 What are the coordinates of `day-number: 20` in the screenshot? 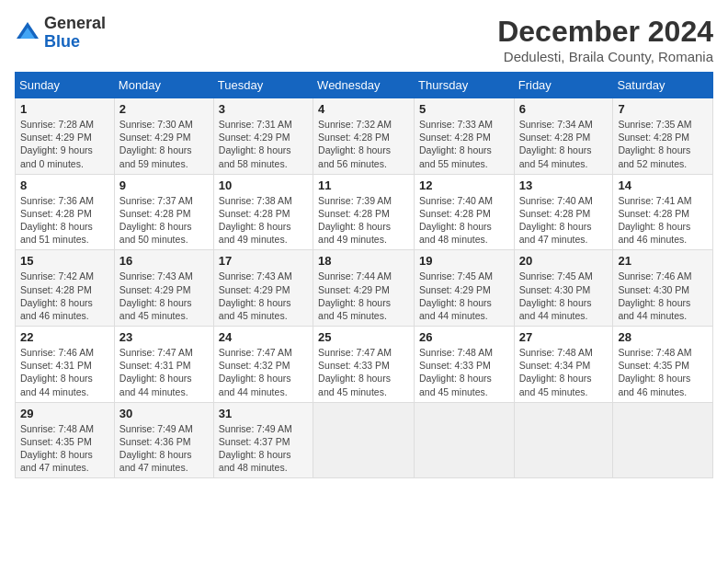 It's located at (564, 261).